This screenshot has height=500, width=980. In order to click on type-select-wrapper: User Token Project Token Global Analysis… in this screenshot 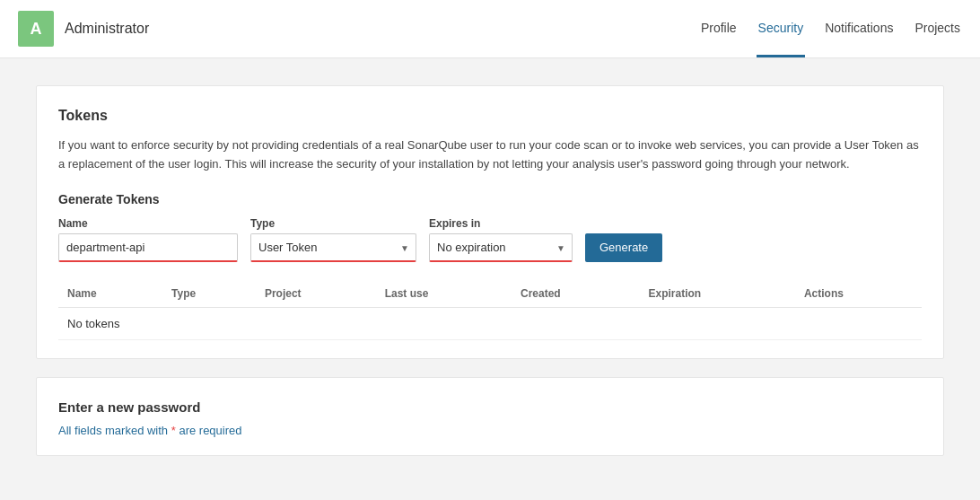, I will do `click(334, 248)`.